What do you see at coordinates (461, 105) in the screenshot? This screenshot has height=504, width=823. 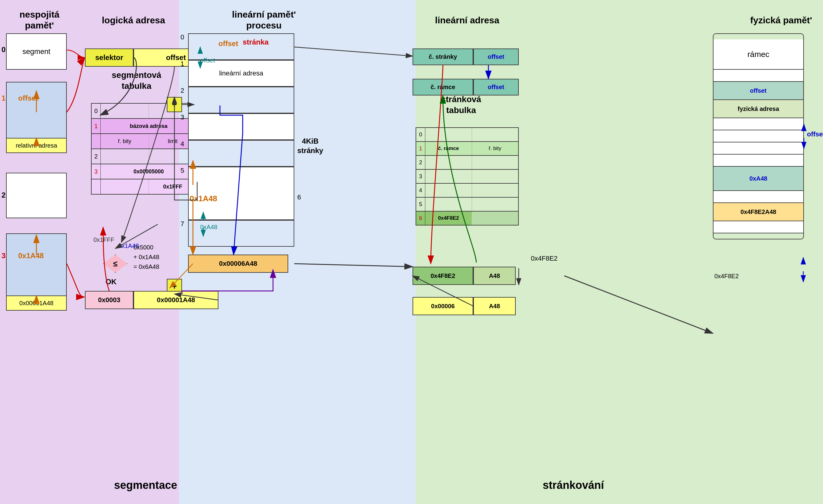 I see `page-table-title: stránkovátabulka` at bounding box center [461, 105].